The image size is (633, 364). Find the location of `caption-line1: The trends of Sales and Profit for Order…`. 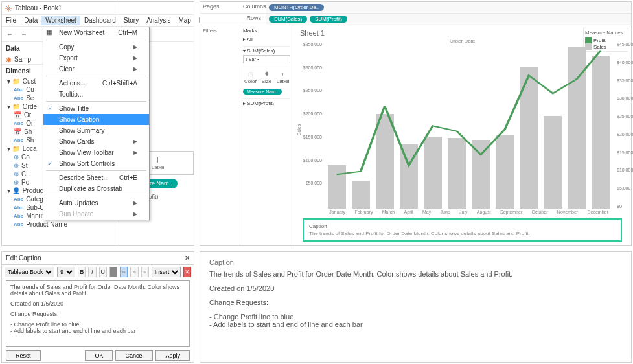

caption-line1: The trends of Sales and Profit for Order… is located at coordinates (416, 274).